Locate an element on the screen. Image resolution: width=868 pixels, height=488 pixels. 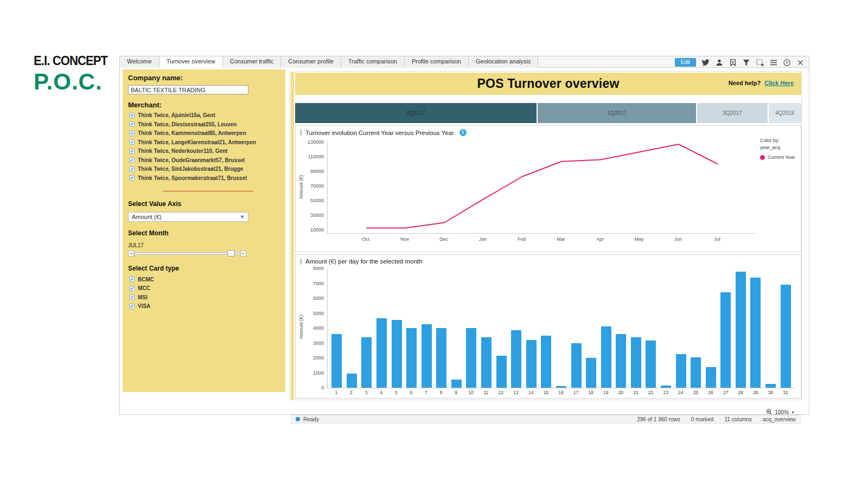
tab-turnover-overview: Turnover overview is located at coordinates (191, 62).